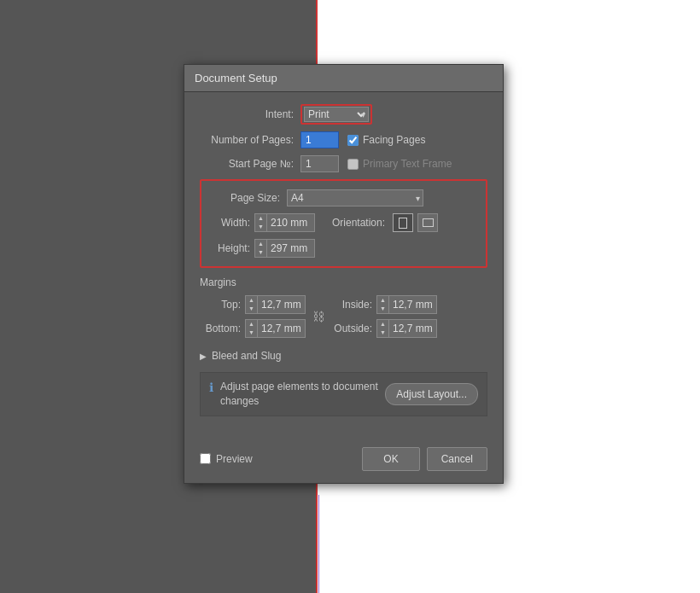  Describe the element at coordinates (355, 198) in the screenshot. I see `page-size-select: A4 A3 A5 Letter Custom` at that location.